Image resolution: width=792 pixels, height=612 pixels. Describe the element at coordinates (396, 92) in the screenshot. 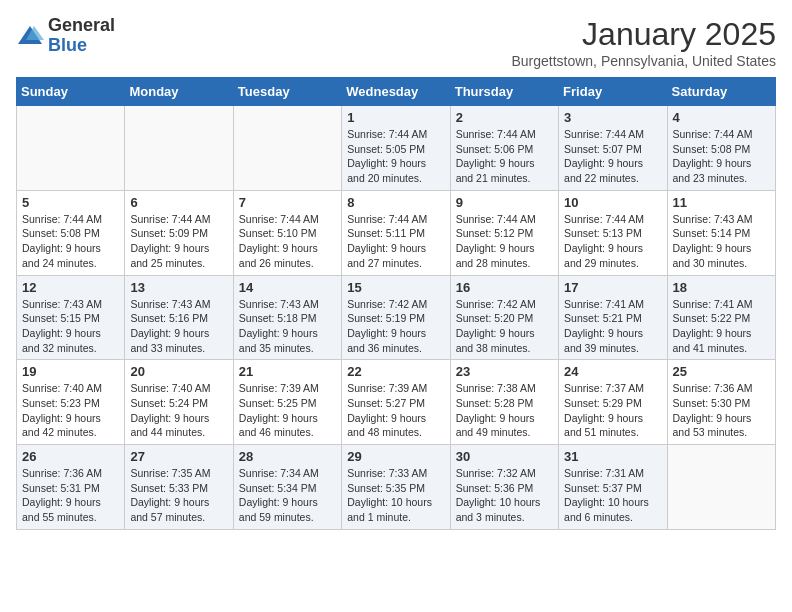

I see `day-of-week-header: Wednesday` at that location.